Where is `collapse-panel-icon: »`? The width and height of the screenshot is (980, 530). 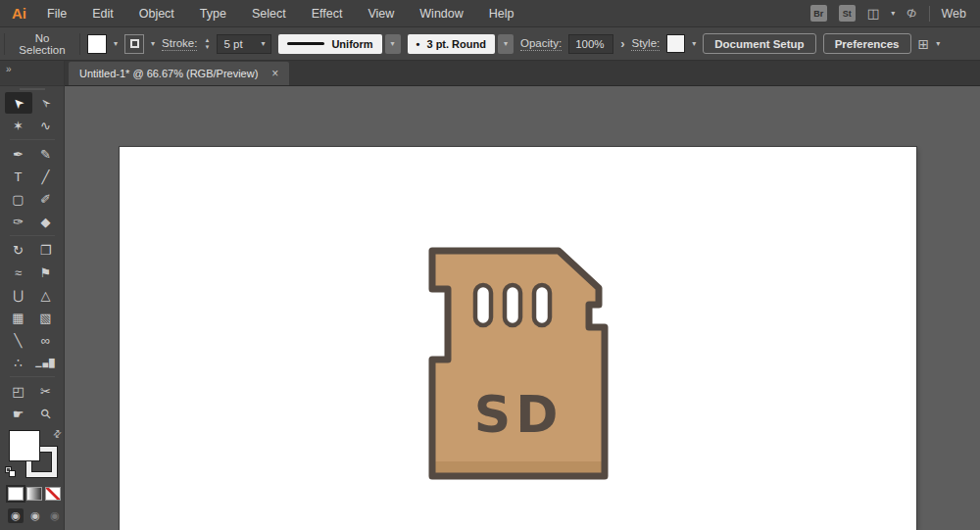
collapse-panel-icon: » is located at coordinates (10, 69).